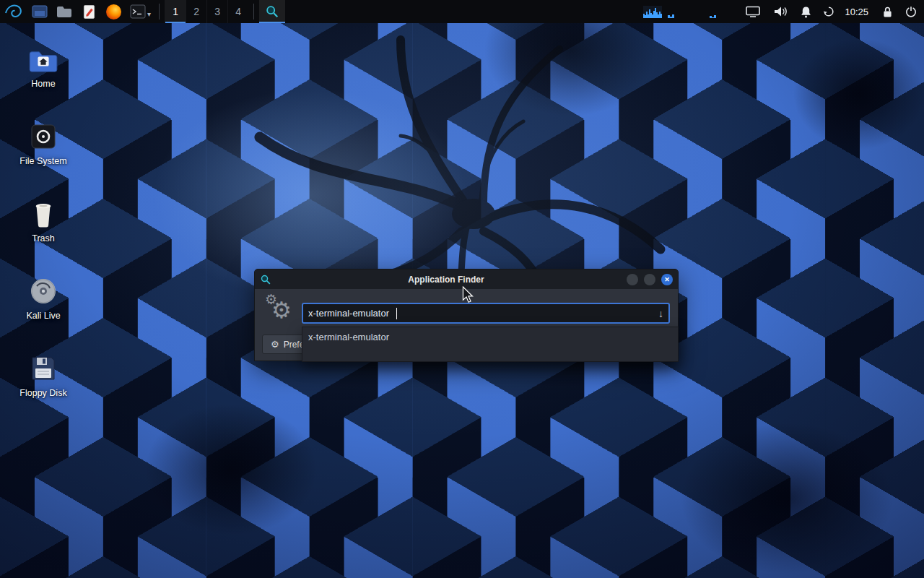 Image resolution: width=924 pixels, height=578 pixels. I want to click on desktop-icon-home: Home, so click(43, 65).